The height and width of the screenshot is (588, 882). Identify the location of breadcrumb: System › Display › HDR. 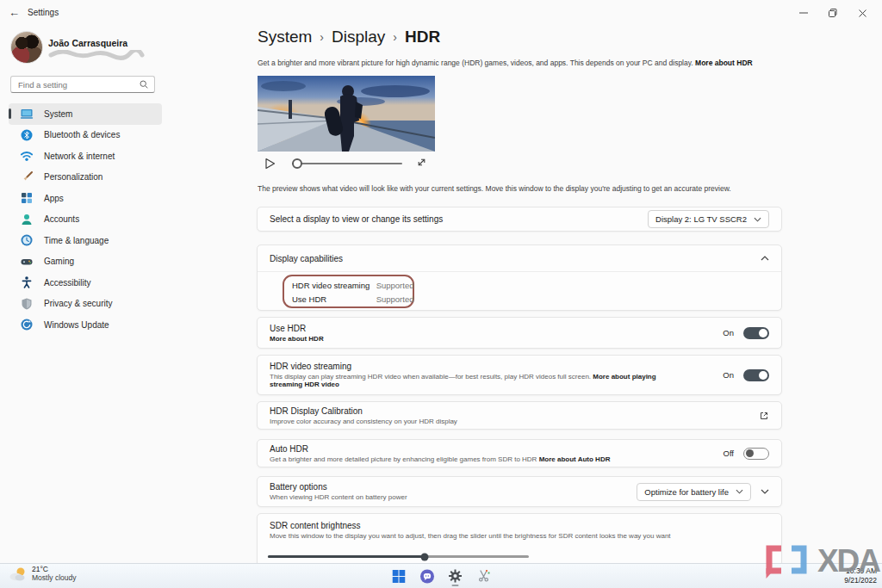
(349, 37).